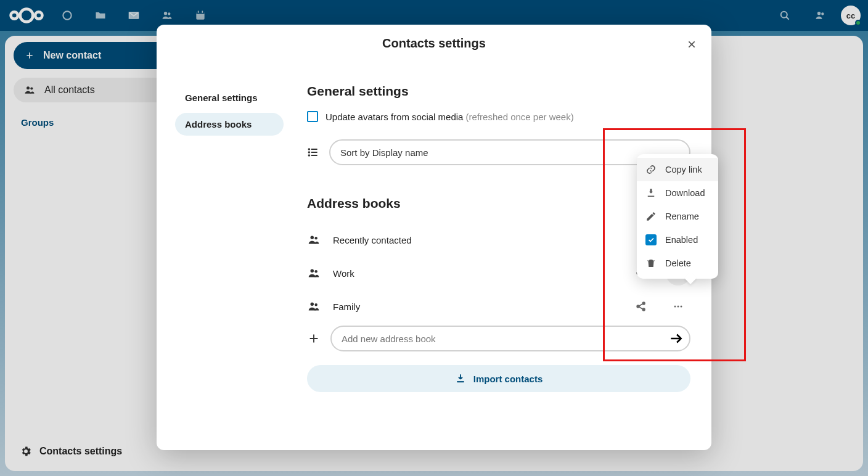 This screenshot has height=476, width=868. What do you see at coordinates (499, 117) in the screenshot?
I see `avatars-checkbox-row: Update avatars from social media (refres…` at bounding box center [499, 117].